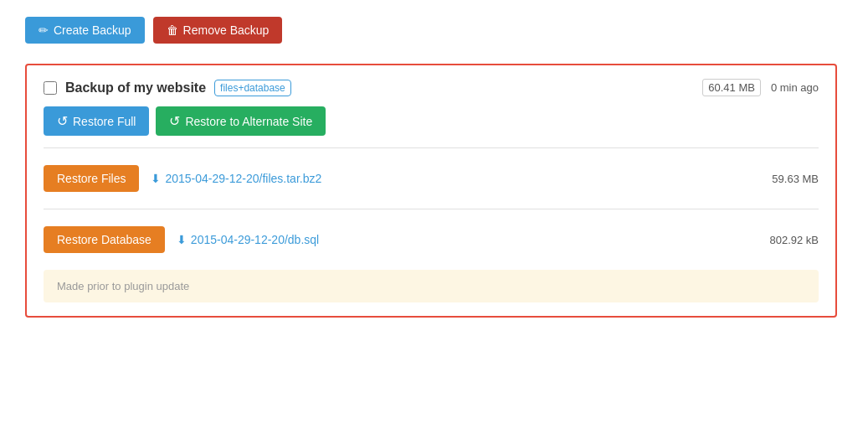 The height and width of the screenshot is (429, 868). I want to click on download-icon-files, so click(156, 178).